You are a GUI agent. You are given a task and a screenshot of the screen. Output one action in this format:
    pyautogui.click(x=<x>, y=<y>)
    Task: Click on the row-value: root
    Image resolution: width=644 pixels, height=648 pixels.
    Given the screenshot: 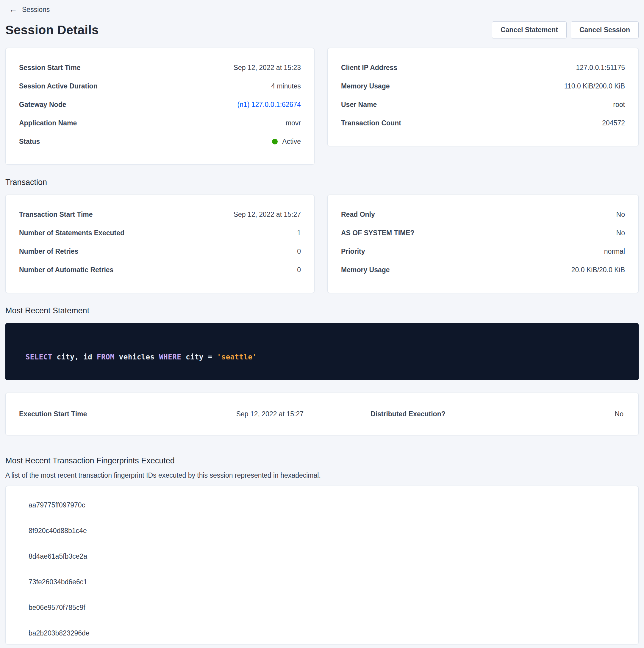 What is the action you would take?
    pyautogui.click(x=619, y=105)
    